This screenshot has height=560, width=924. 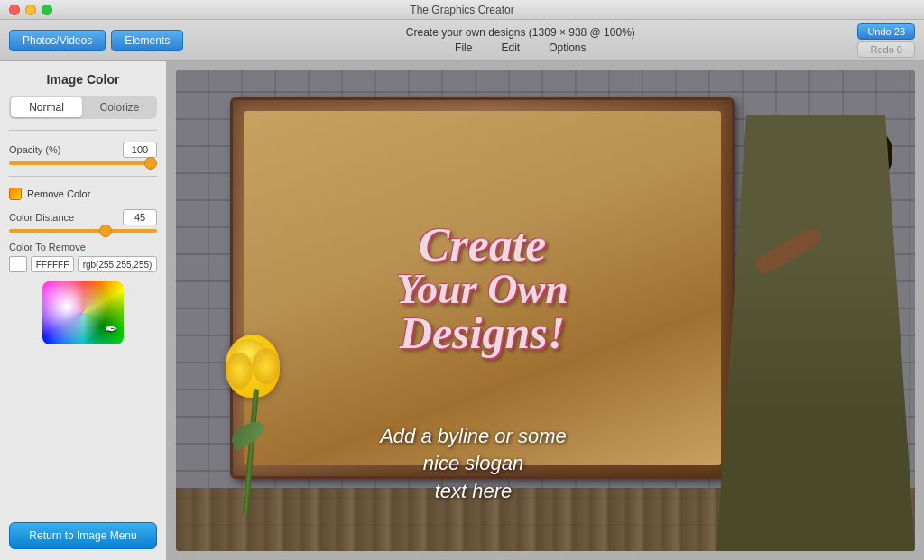 What do you see at coordinates (83, 221) in the screenshot?
I see `color-distance-row: Color Distance 45` at bounding box center [83, 221].